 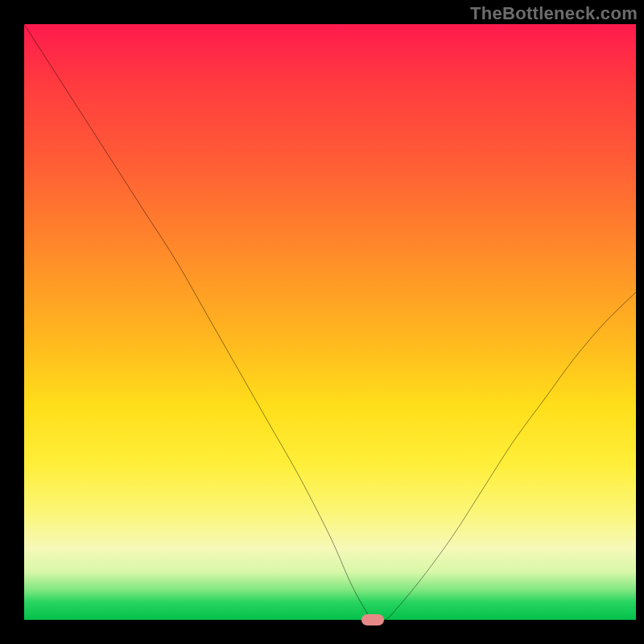 What do you see at coordinates (554, 14) in the screenshot?
I see `watermark-label: TheBottleneck.com` at bounding box center [554, 14].